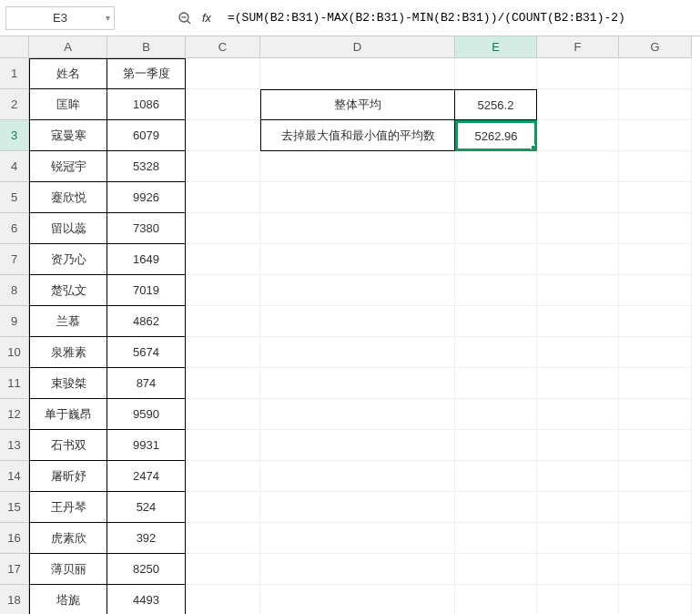 The image size is (700, 614). Describe the element at coordinates (578, 198) in the screenshot. I see `cell-F5` at that location.